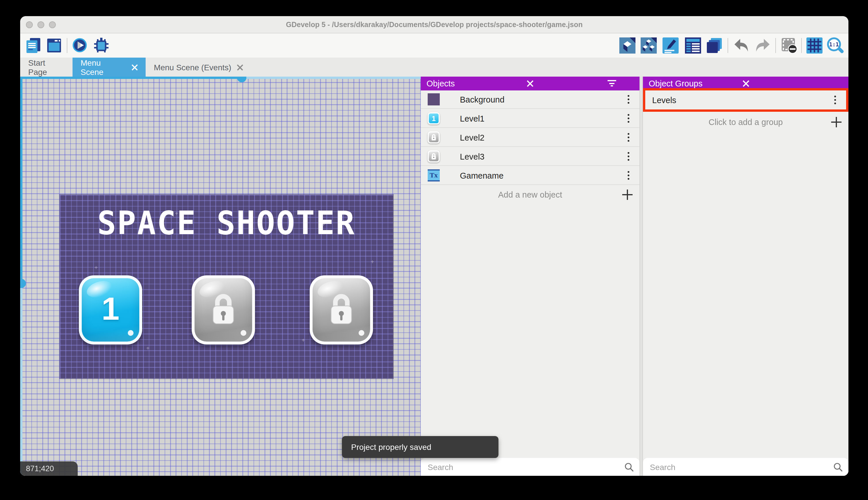 The width and height of the screenshot is (868, 500). What do you see at coordinates (103, 67) in the screenshot?
I see `tab-label: Menu Scene` at bounding box center [103, 67].